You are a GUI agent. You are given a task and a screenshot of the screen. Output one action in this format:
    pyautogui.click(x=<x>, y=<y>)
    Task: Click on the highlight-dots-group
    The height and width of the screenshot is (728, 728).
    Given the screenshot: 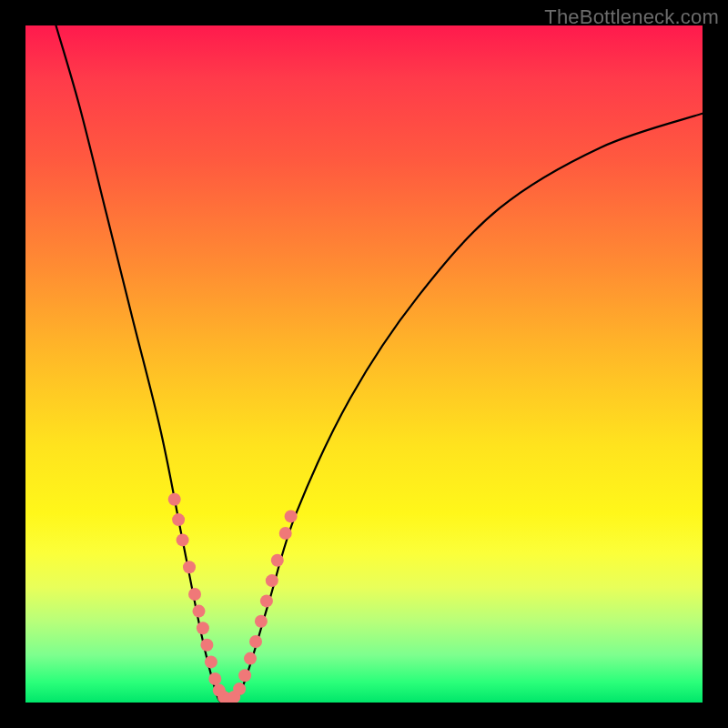 What is the action you would take?
    pyautogui.click(x=233, y=598)
    